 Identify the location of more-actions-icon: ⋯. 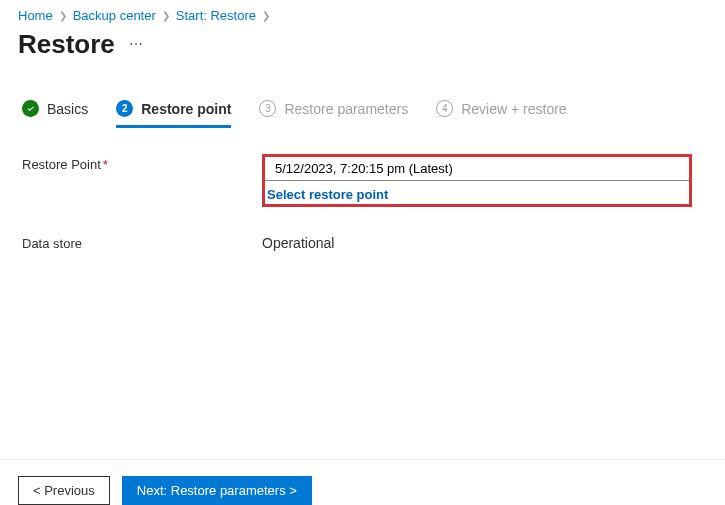
(136, 45).